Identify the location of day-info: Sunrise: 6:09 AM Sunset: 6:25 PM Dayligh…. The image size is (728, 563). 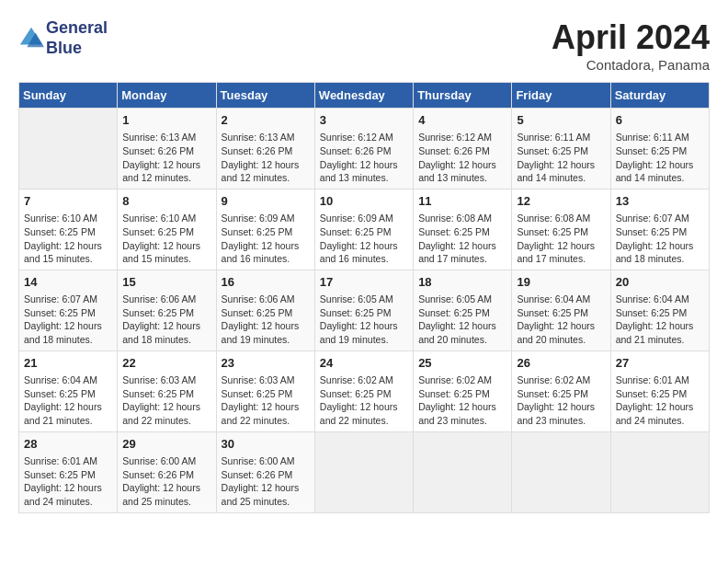
(266, 239).